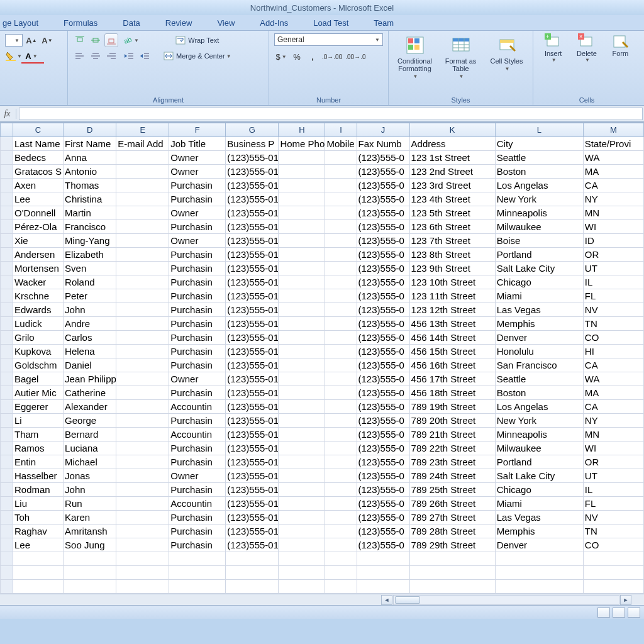 Image resolution: width=644 pixels, height=644 pixels. What do you see at coordinates (634, 613) in the screenshot?
I see `page-break-view-icon` at bounding box center [634, 613].